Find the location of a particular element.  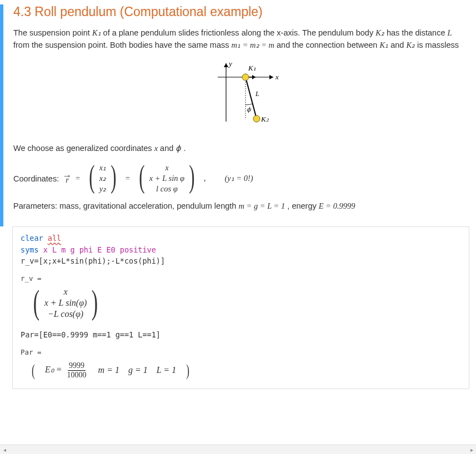

horizontal-scrollbar: ◂ ▸ is located at coordinates (238, 450).